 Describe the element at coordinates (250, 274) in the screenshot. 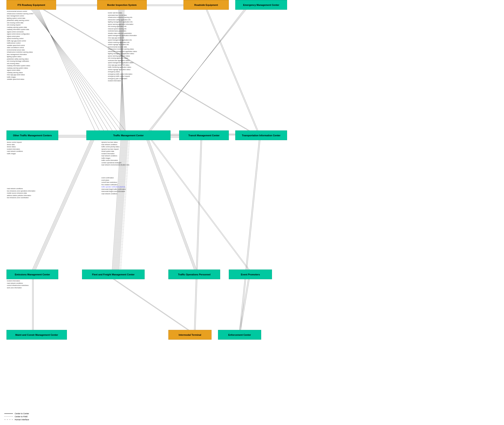

I see `event-promoters-node: Event Promoters` at that location.